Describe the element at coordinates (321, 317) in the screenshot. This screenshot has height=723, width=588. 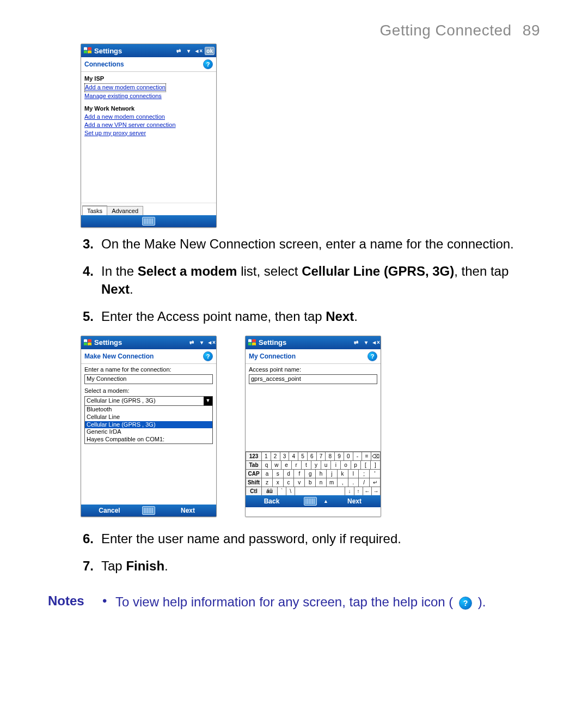
I see `step-text: Enter the Access point name, then tap Ne…` at that location.